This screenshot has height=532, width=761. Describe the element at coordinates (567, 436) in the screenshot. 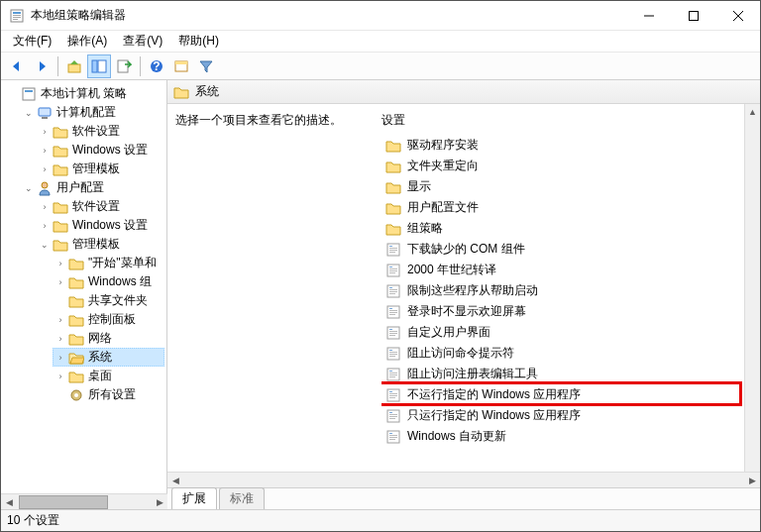

I see `settings-item: Windows 自动更新` at that location.